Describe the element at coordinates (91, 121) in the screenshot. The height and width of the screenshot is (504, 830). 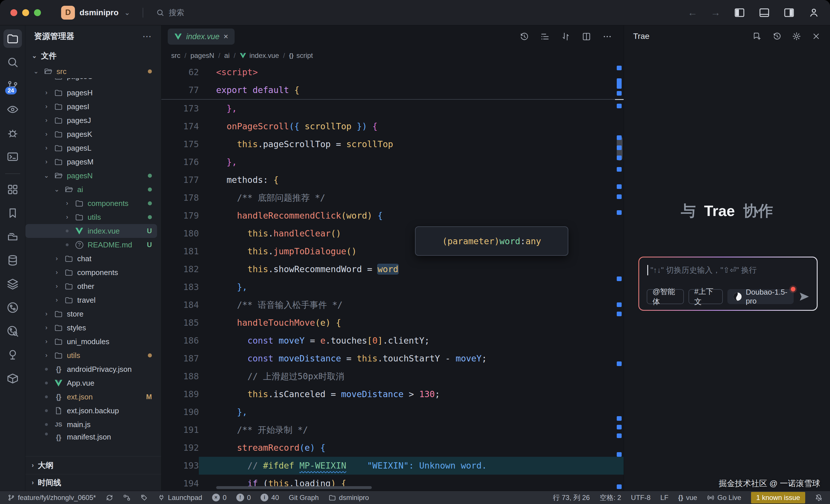
I see `tree-item-pagesJ: ›pagesJ` at that location.